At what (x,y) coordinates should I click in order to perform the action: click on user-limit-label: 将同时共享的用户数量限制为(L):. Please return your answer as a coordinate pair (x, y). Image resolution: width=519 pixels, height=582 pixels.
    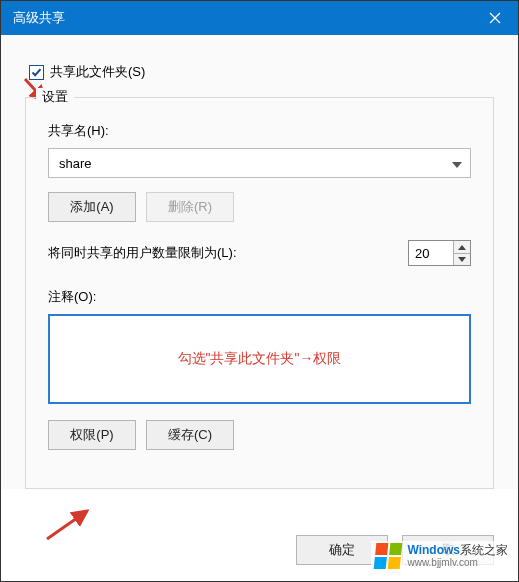
    Looking at the image, I should click on (142, 253).